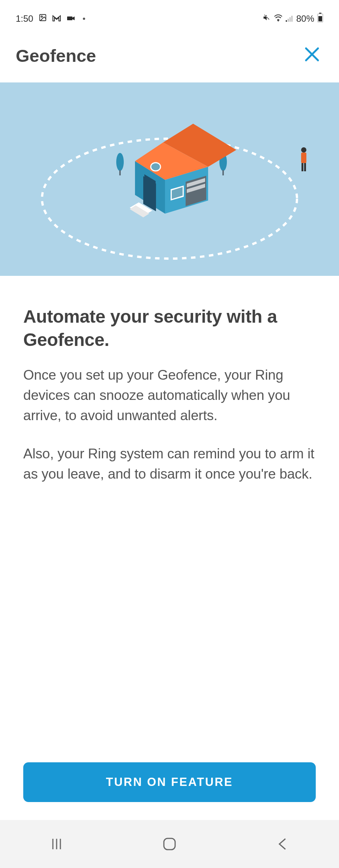 The image size is (339, 868). I want to click on status-left: 1:50, so click(50, 19).